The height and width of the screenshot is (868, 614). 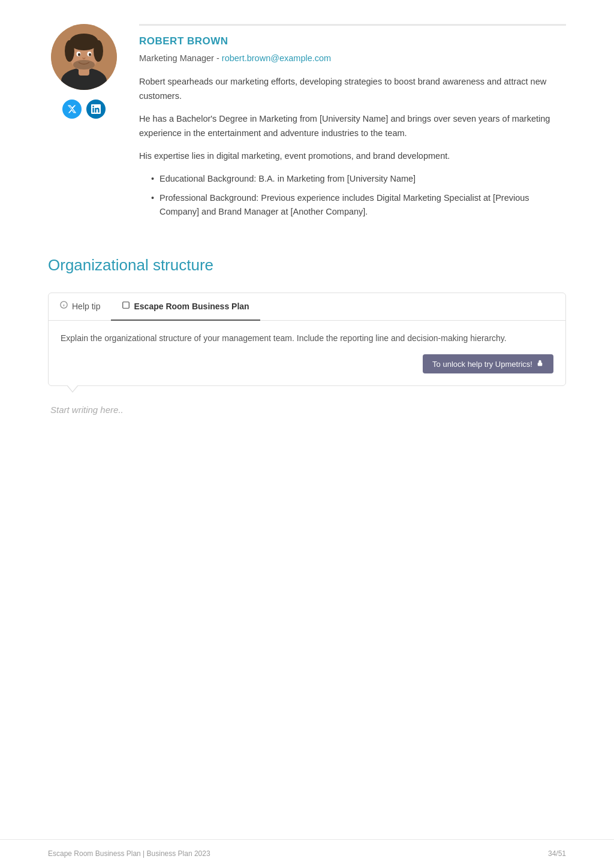 I want to click on footer-left: Escape Room Business Plan | Business Pla…, so click(x=130, y=854).